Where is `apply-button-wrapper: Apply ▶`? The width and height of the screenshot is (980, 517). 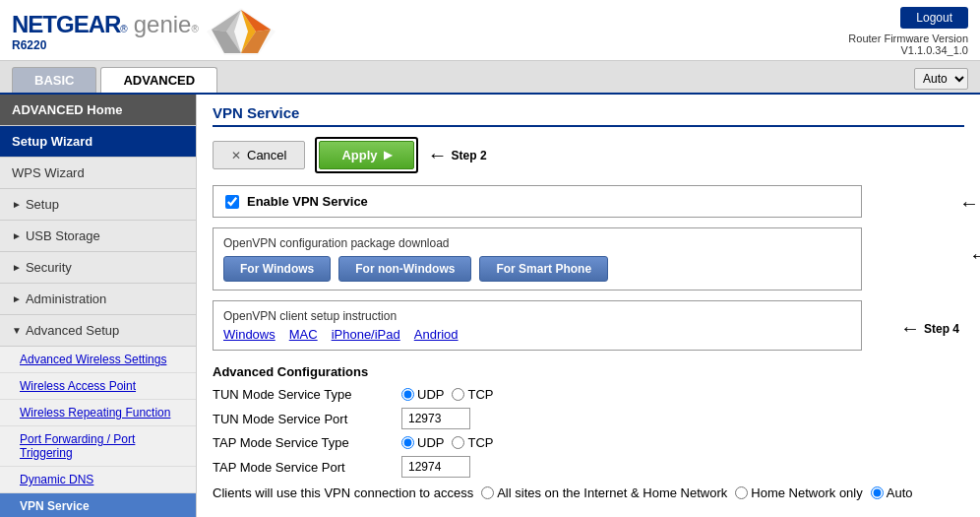
apply-button-wrapper: Apply ▶ is located at coordinates (366, 156).